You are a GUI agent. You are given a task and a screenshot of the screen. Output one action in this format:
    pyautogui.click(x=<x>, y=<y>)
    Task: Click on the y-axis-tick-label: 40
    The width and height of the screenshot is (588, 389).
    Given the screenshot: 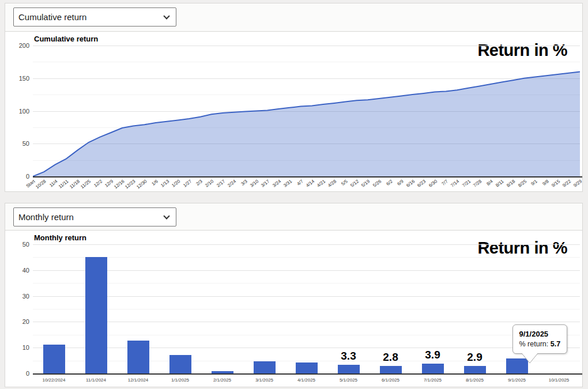 What is the action you would take?
    pyautogui.click(x=17, y=270)
    